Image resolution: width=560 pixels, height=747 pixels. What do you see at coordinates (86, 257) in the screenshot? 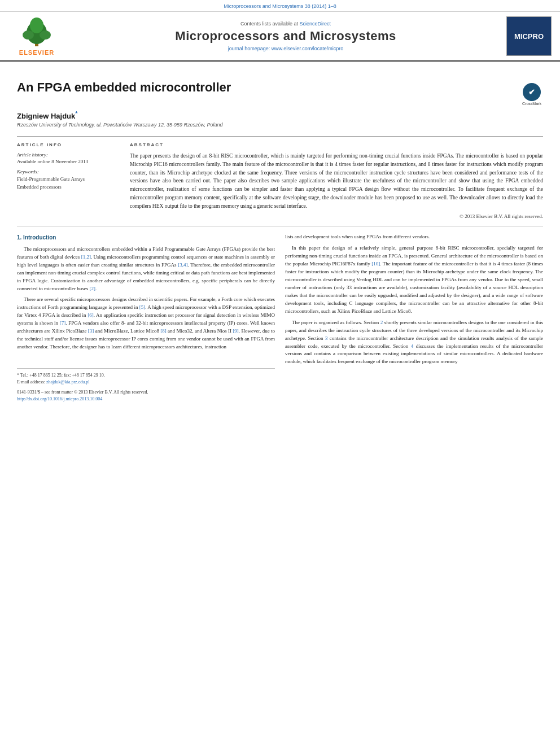
I see `ref-1-2: [1,2]` at bounding box center [86, 257].